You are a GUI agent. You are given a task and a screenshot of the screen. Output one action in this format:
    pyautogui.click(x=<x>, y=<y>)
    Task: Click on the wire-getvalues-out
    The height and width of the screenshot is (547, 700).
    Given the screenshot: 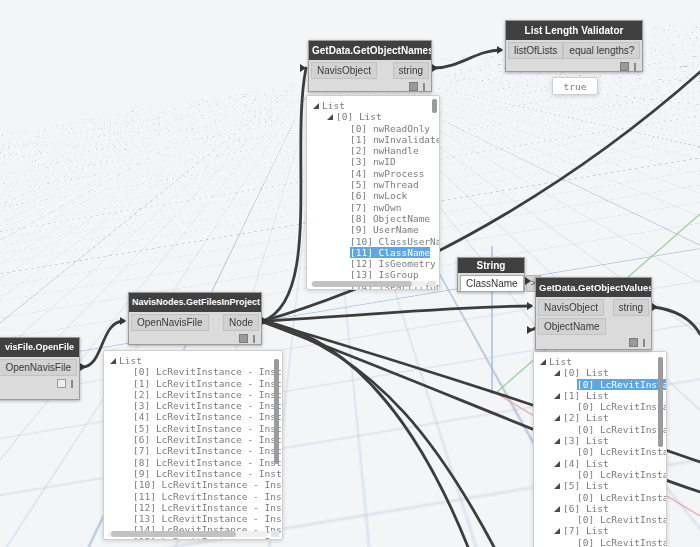 What is the action you would take?
    pyautogui.click(x=676, y=320)
    